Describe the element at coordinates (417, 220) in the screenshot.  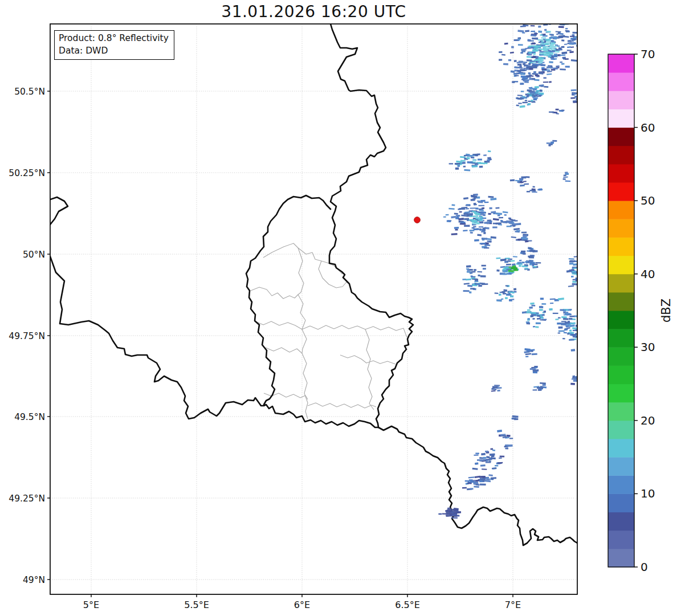
I see `radar-site-marker` at that location.